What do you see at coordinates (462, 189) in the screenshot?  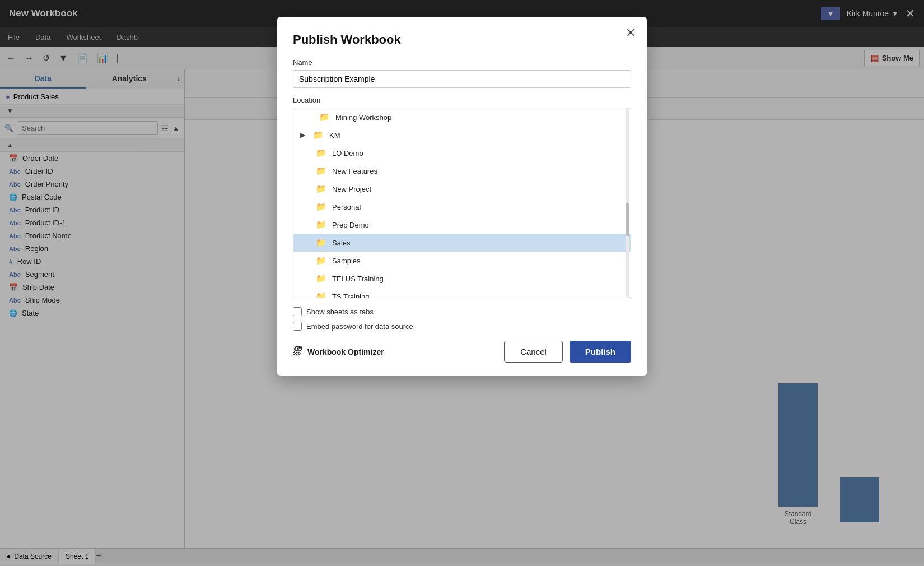 I see `folder-new-project: 📁 New Project` at bounding box center [462, 189].